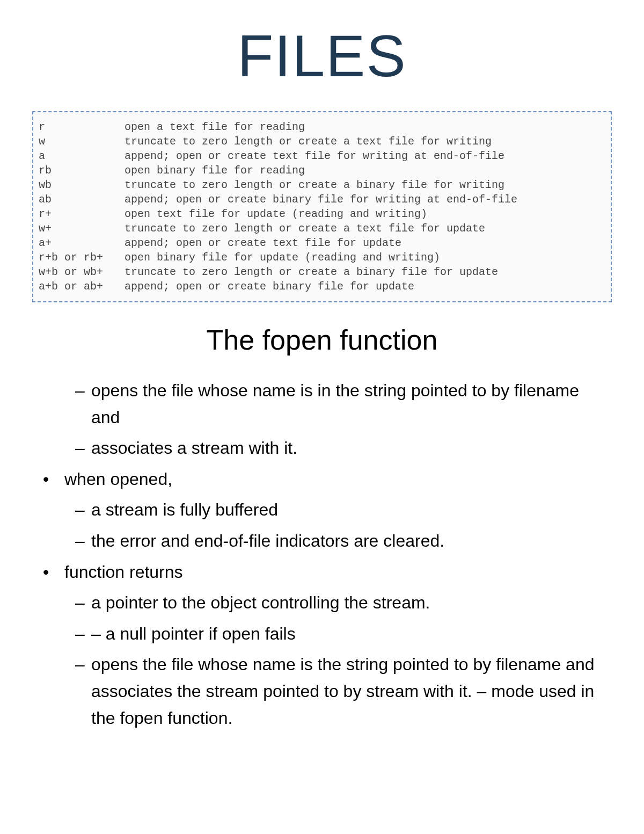 The height and width of the screenshot is (834, 644). What do you see at coordinates (278, 200) in the screenshot?
I see `table-row: abappend; open or create binary file for…` at bounding box center [278, 200].